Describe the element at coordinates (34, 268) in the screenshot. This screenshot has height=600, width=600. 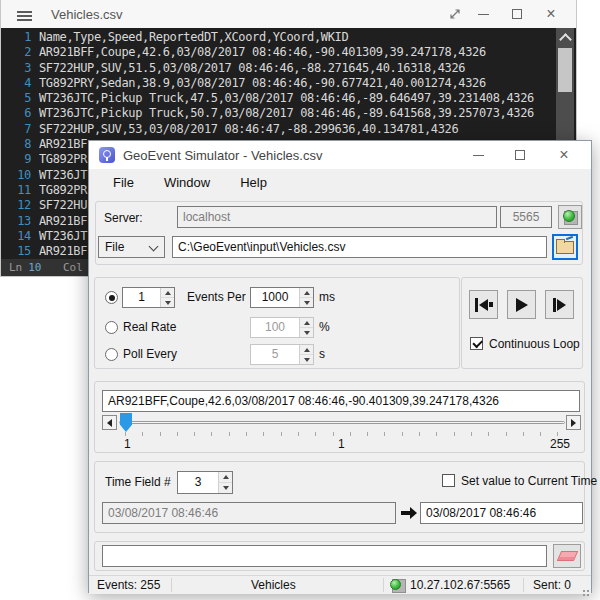
I see `line-number-value: 10` at that location.